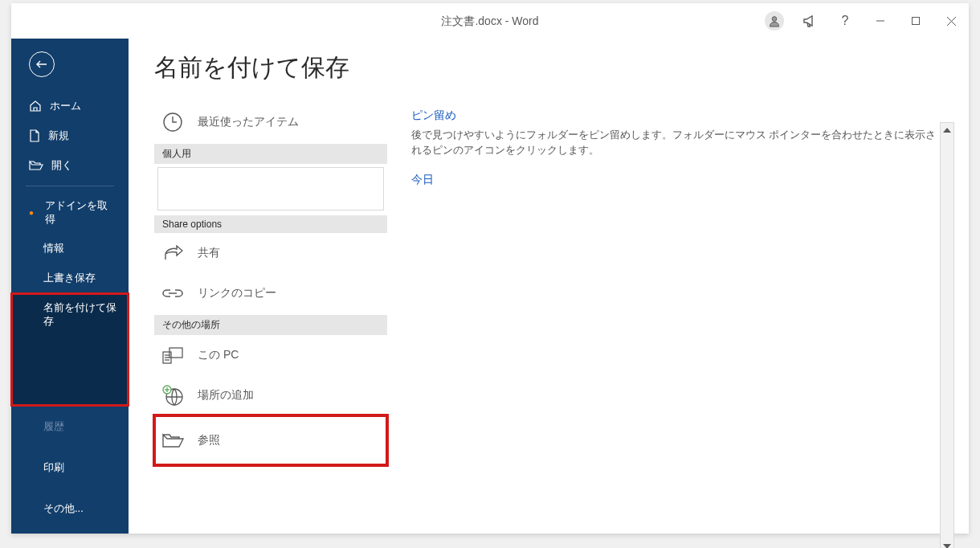 The height and width of the screenshot is (548, 980). I want to click on pin-section-description: 後で見つけやすいようにフォルダーをピン留めします。フォルダーにマウス ポインター…, so click(676, 143).